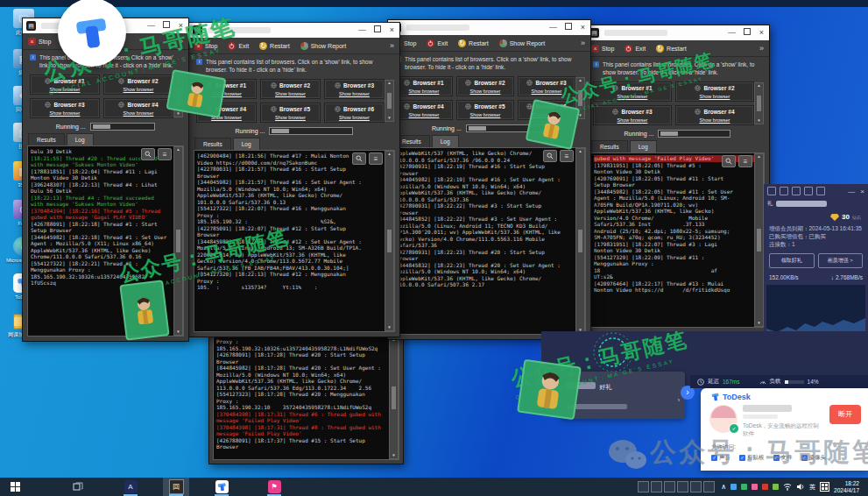 The image size is (868, 496). I want to click on log-area: [462900484] [18:21:56] Thread #17 : Mula…, so click(294, 241).